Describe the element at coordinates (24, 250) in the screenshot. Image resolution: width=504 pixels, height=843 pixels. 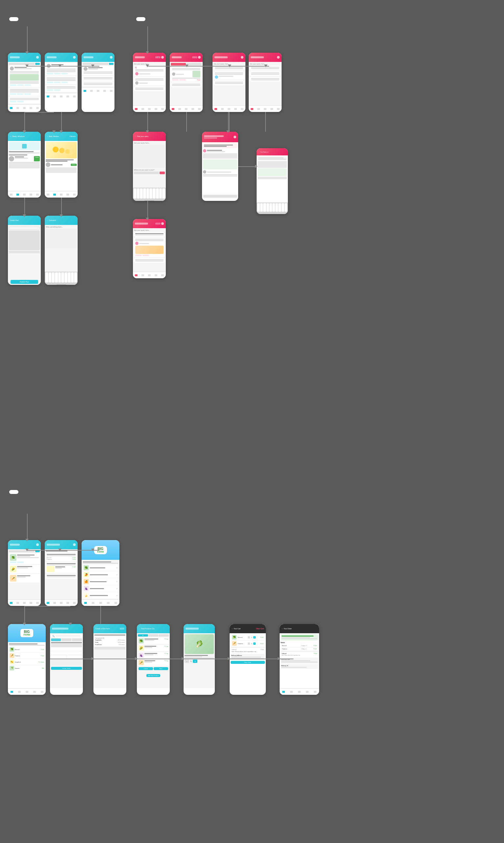
I see `bw-publish-phone: Create Post Publish Post` at that location.